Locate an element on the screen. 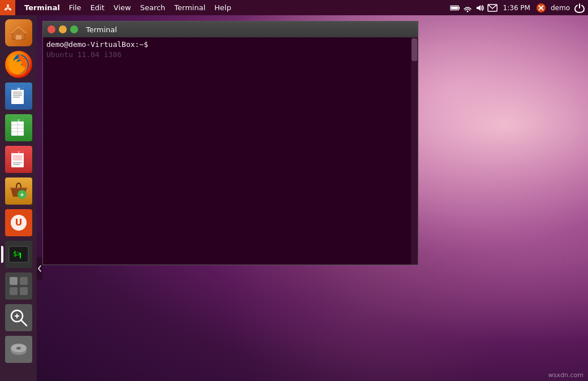  terminal-scrollbar is located at coordinates (414, 151).